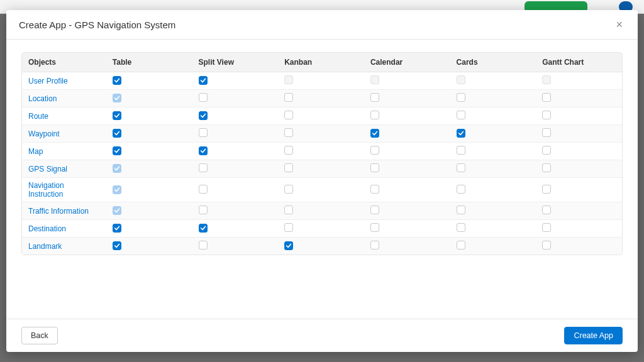 The width and height of the screenshot is (644, 362). Describe the element at coordinates (235, 63) in the screenshot. I see `col-split-view: Split View` at that location.